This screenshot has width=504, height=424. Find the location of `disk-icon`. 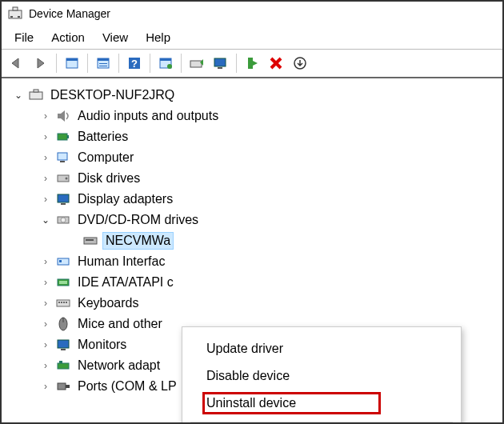

disk-icon is located at coordinates (63, 178).